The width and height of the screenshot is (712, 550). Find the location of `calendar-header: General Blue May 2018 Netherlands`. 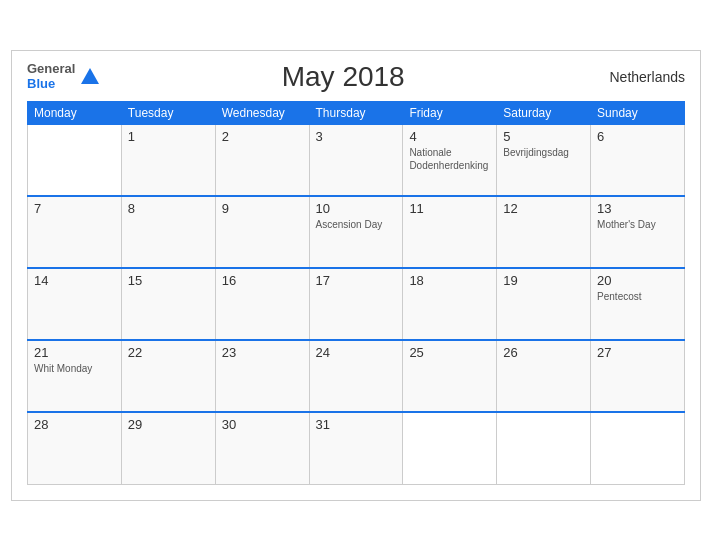

calendar-header: General Blue May 2018 Netherlands is located at coordinates (356, 77).